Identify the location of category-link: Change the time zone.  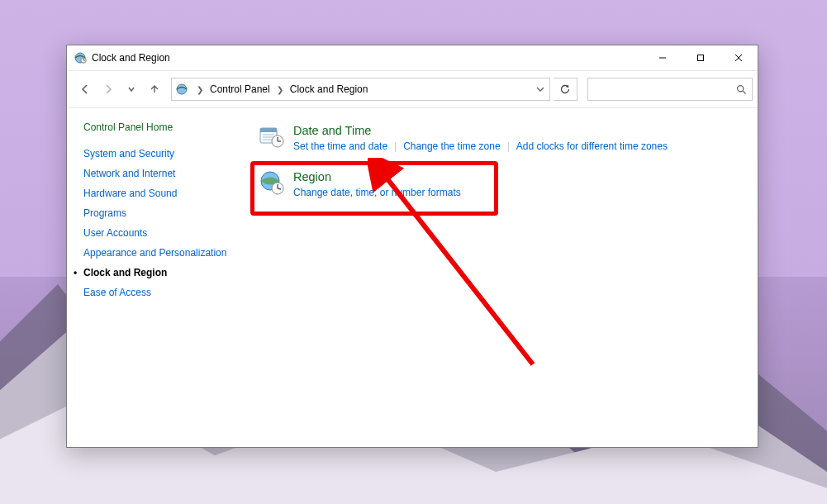
(451, 146).